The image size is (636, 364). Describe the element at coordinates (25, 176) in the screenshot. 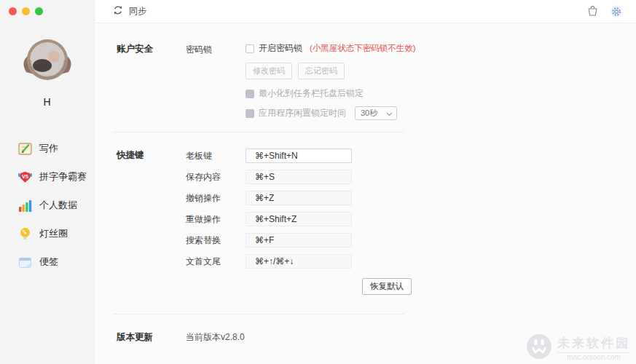

I see `svg-text: VS` at that location.